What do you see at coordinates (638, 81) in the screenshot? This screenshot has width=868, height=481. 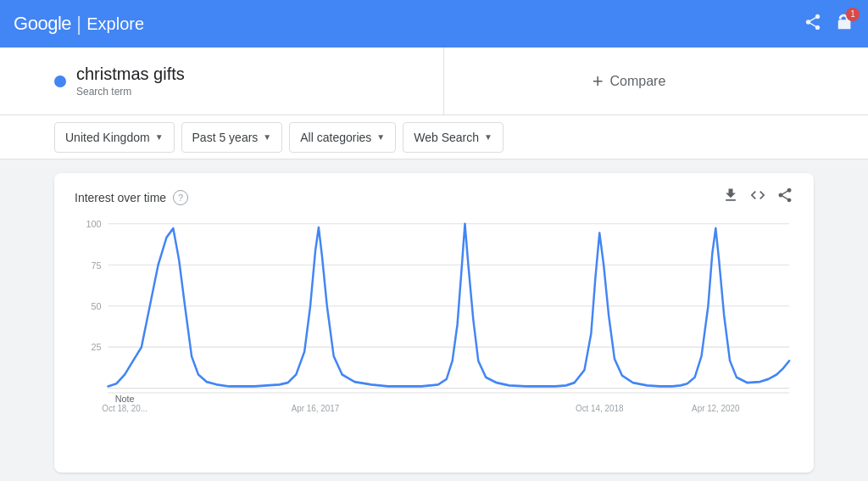 I see `compare-label: Compare` at bounding box center [638, 81].